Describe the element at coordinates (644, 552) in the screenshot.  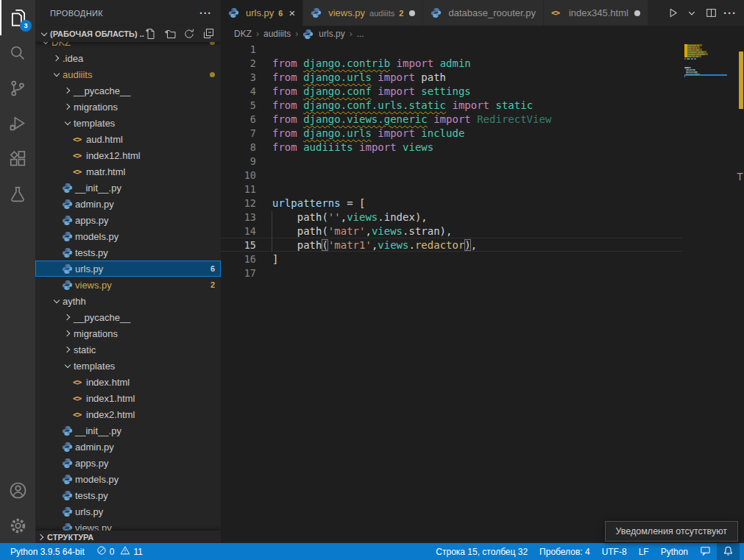
I see `status-eol-sequence: LF` at that location.